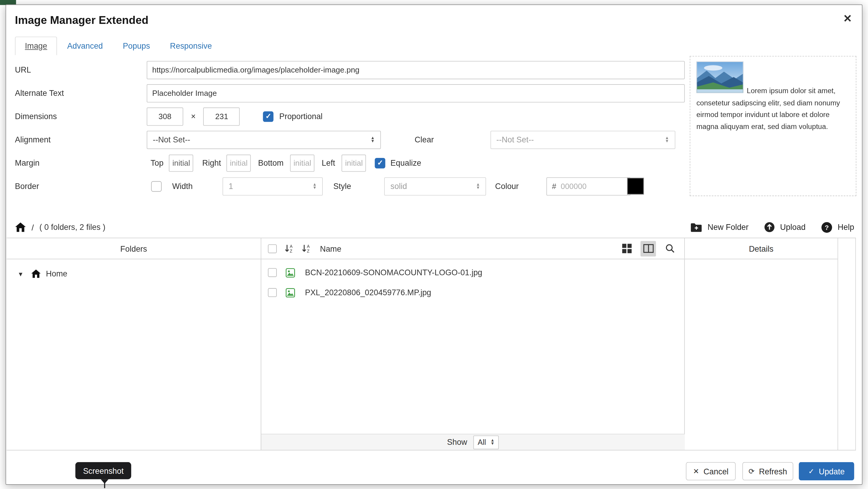  What do you see at coordinates (273, 186) in the screenshot?
I see `border-width-select: 1` at bounding box center [273, 186].